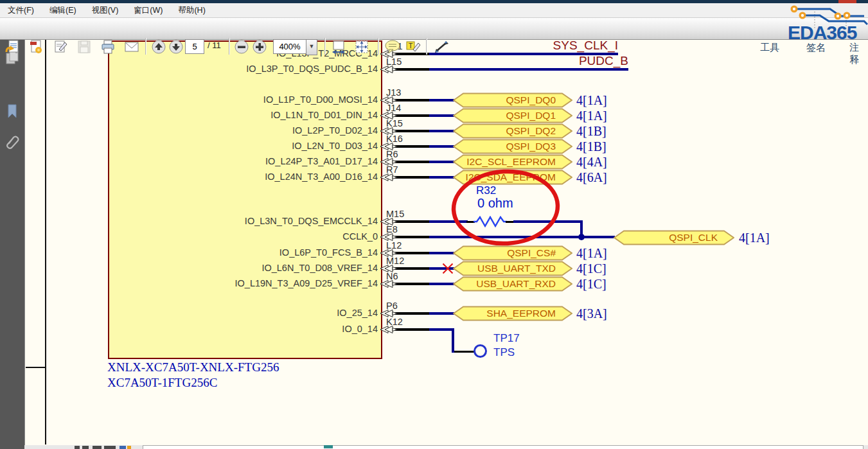 The width and height of the screenshot is (868, 449). I want to click on sign-document-button, so click(60, 47).